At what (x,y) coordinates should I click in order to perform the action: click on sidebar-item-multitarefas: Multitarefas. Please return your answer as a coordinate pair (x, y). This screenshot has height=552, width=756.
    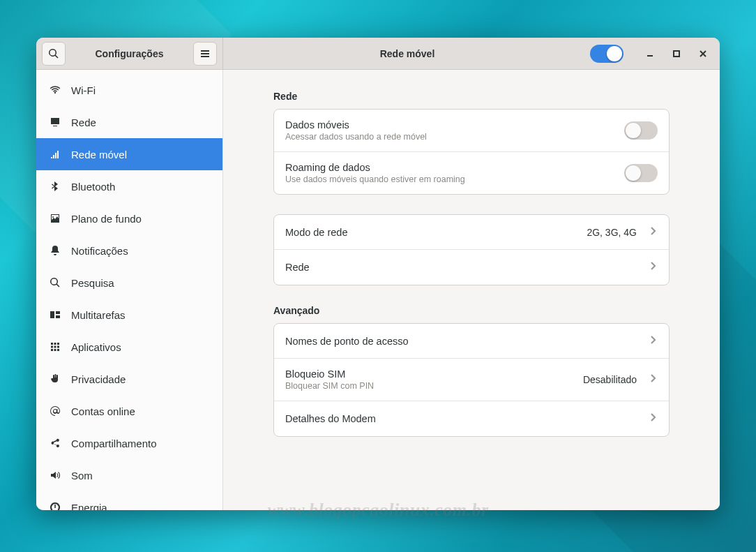
    Looking at the image, I should click on (130, 315).